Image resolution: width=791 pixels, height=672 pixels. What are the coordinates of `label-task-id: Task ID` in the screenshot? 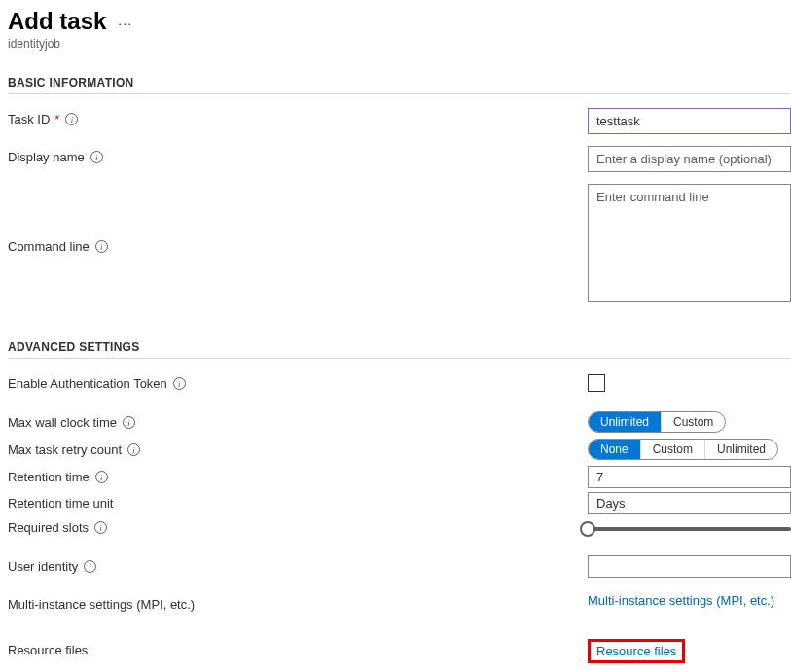 It's located at (29, 119).